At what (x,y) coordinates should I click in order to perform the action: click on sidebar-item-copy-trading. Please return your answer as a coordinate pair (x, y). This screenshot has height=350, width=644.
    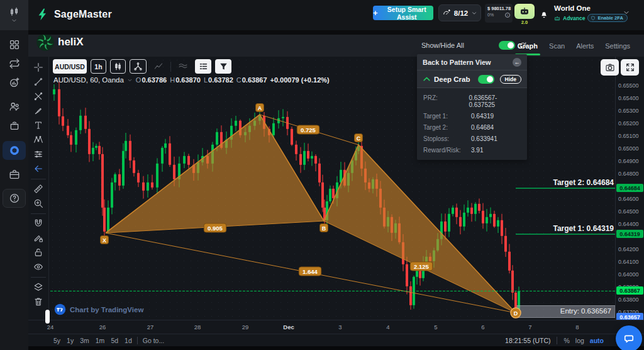
    Looking at the image, I should click on (14, 106).